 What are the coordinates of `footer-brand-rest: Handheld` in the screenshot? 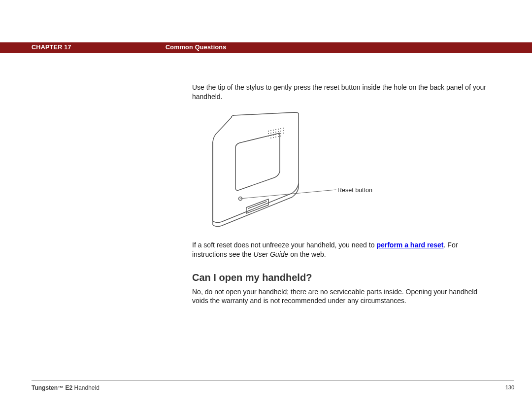 It's located at (86, 388).